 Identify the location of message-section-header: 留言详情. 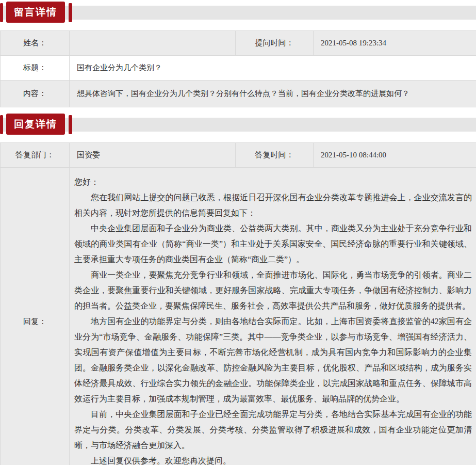
(238, 12).